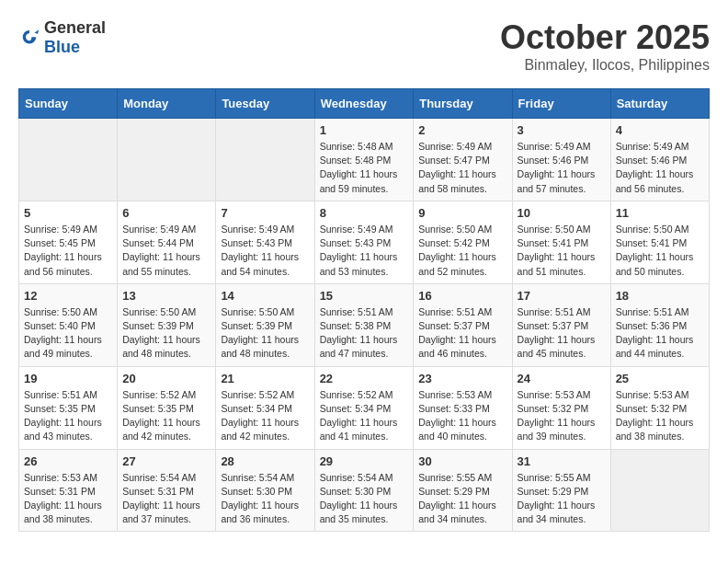  I want to click on table-row: 21 Sunrise: 5:52 AMSunset: 5:34 PMDaylig…, so click(265, 408).